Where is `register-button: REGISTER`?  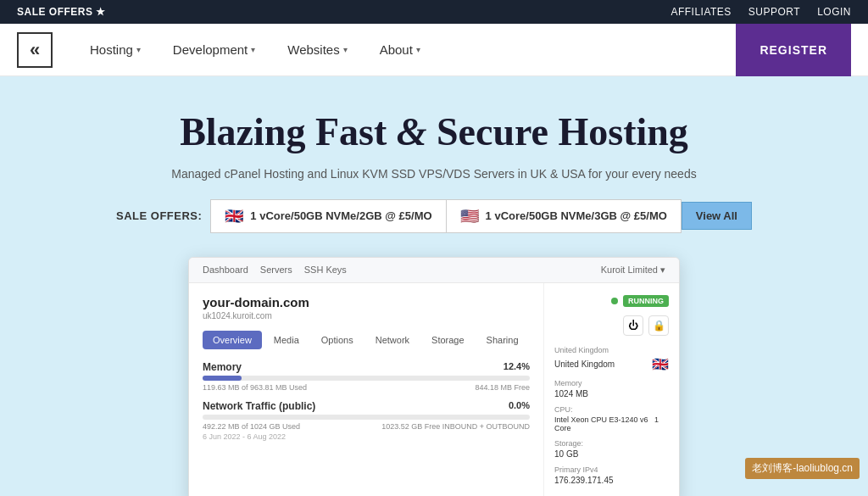
register-button: REGISTER is located at coordinates (793, 50).